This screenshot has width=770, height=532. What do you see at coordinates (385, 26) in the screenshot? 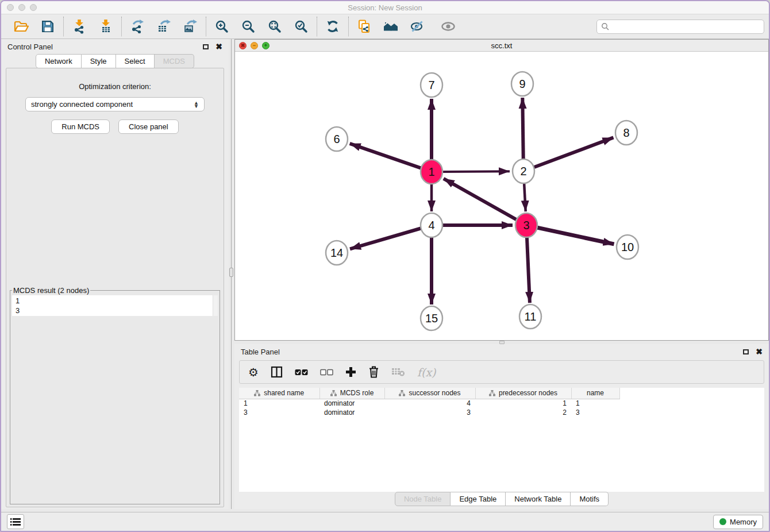
I see `main-toolbar` at bounding box center [385, 26].